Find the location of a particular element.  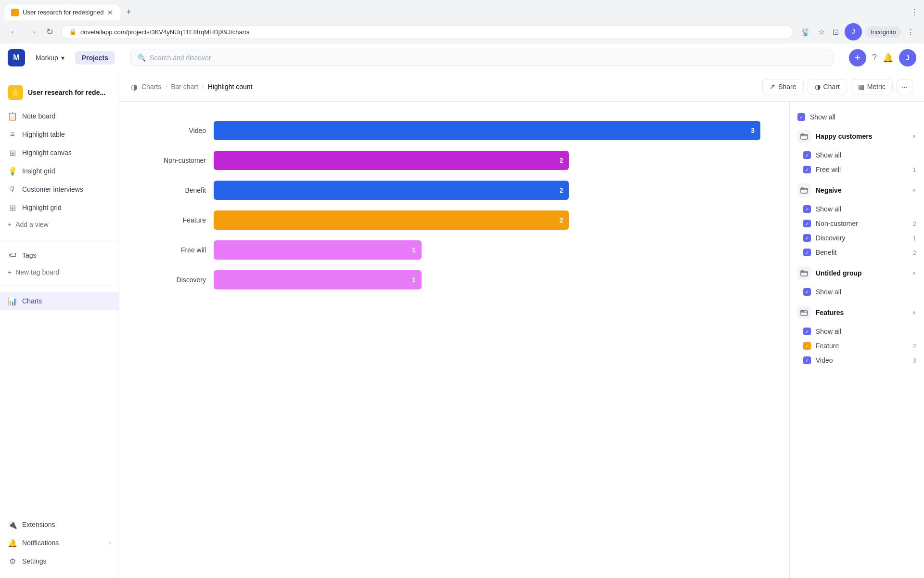

panel-group-header: Untitled group ∧ is located at coordinates (857, 273).